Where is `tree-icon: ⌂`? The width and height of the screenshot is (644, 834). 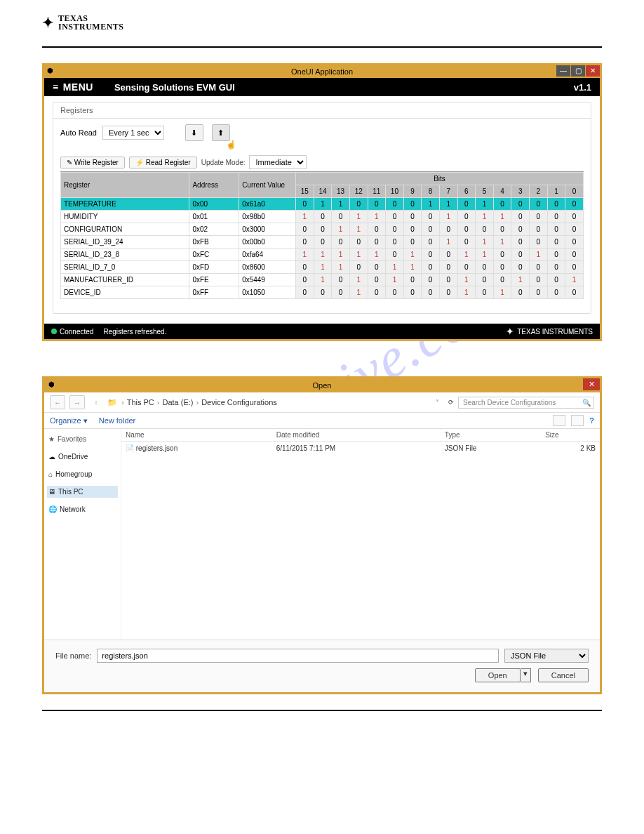 tree-icon: ⌂ is located at coordinates (51, 475).